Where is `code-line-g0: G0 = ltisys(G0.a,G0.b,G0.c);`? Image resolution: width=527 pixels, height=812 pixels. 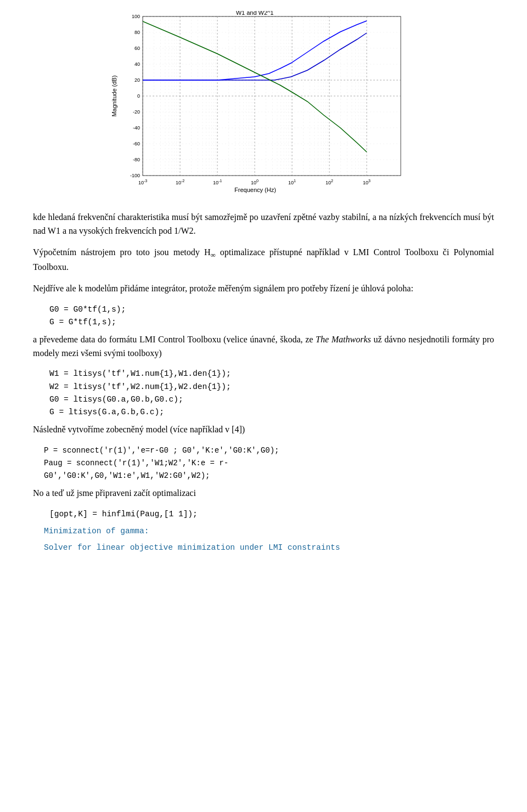
code-line-g0: G0 = ltisys(G0.a,G0.b,G0.c); is located at coordinates (272, 399).